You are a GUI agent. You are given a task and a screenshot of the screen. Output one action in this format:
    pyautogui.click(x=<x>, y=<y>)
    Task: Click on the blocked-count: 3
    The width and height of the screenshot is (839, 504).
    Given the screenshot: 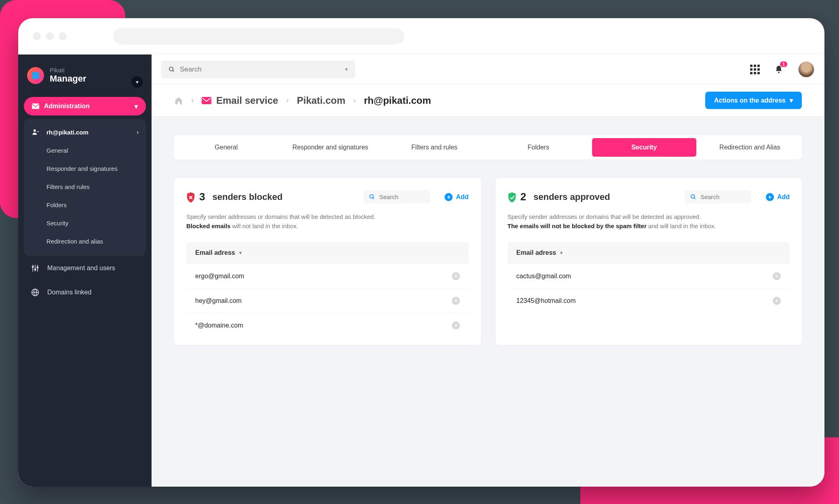 What is the action you would take?
    pyautogui.click(x=202, y=197)
    